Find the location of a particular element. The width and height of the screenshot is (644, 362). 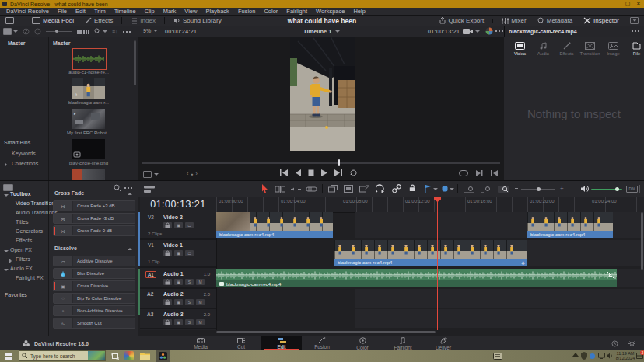

fx-tree-openfx: Open FX is located at coordinates (21, 250).